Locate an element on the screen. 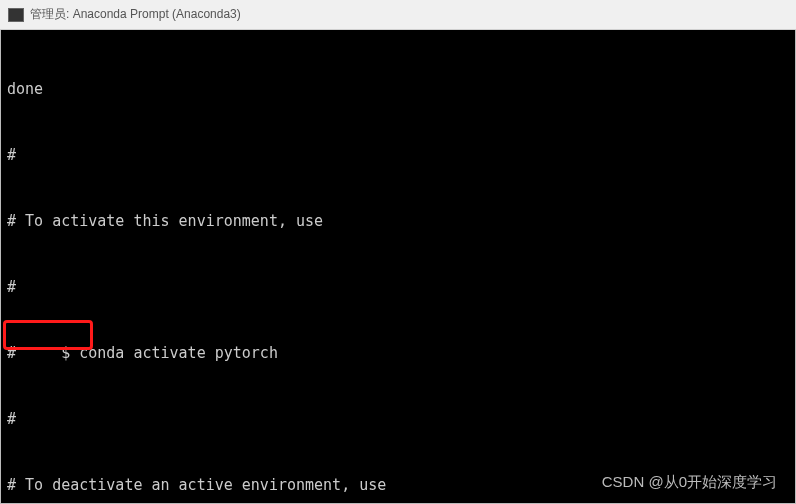 Image resolution: width=796 pixels, height=504 pixels. window-title: 管理员: Anaconda Prompt (Anaconda3) is located at coordinates (136, 14).